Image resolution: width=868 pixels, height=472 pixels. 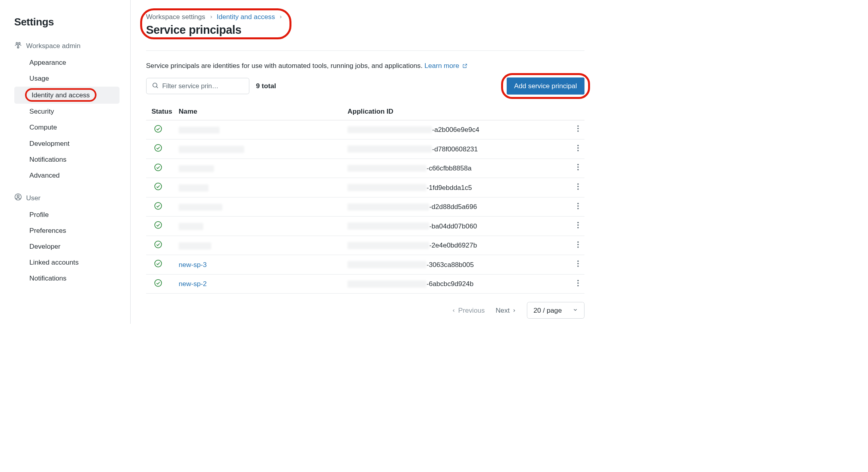 What do you see at coordinates (457, 207) in the screenshot?
I see `application-id-cell: -d2d88dd5a696` at bounding box center [457, 207].